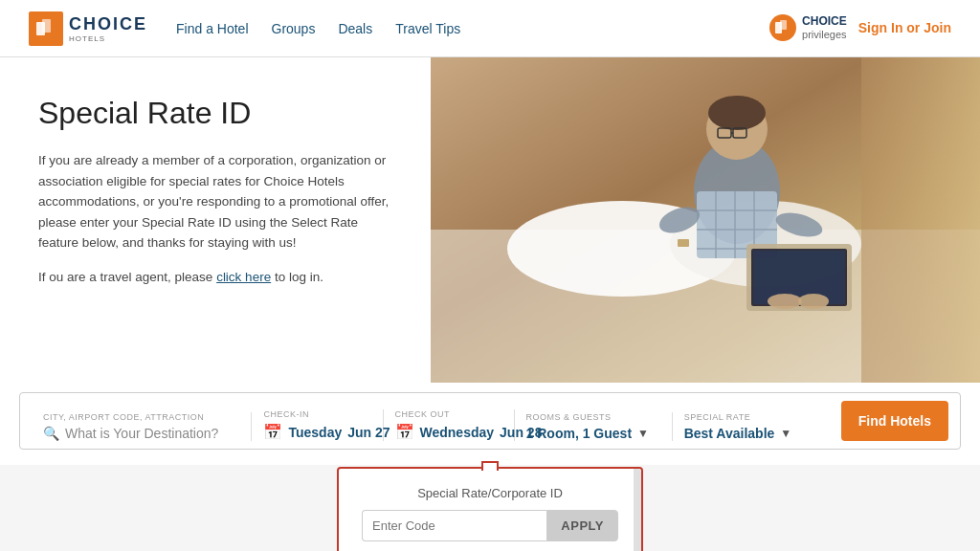 This screenshot has height=551, width=980. I want to click on logo: CHOICE HOTELS, so click(88, 29).